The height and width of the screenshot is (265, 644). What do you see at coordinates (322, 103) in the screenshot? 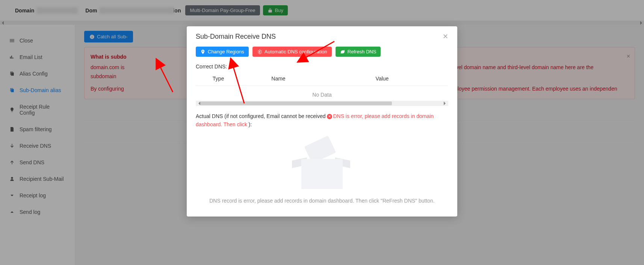
I see `table-hscroll` at bounding box center [322, 103].